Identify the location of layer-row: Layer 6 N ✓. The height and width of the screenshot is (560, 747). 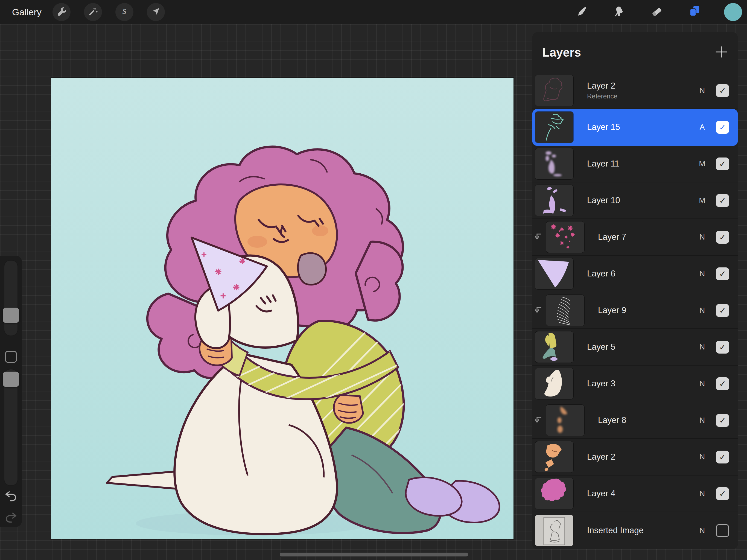
(635, 274).